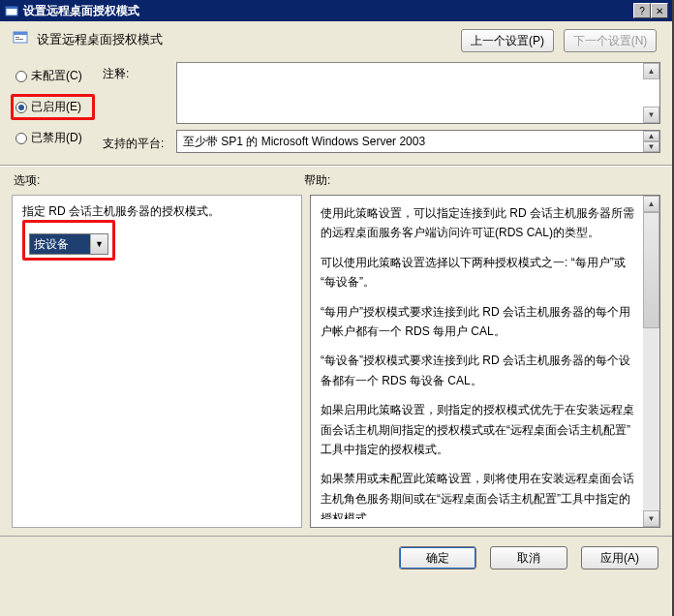 The image size is (674, 616). I want to click on help-paragraph: “每设备”授权模式要求连接到此 RD 会话主机服务器的每个设备都有一个 RDS …, so click(478, 370).